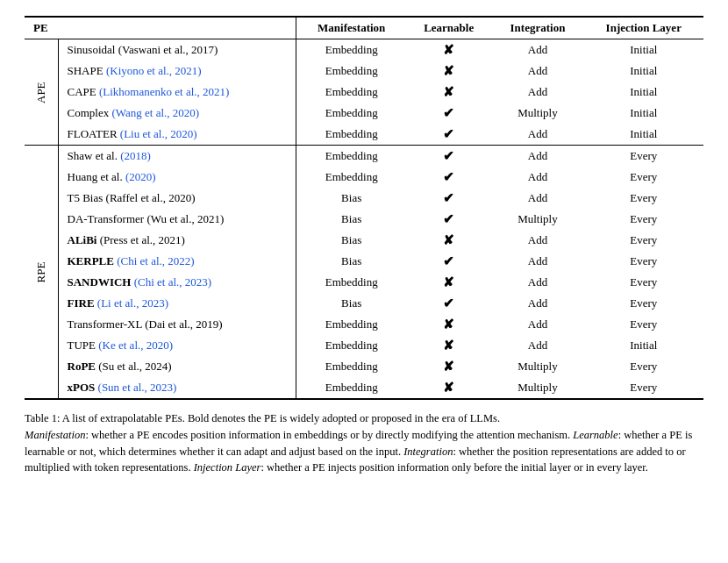  What do you see at coordinates (177, 92) in the screenshot?
I see `row-pe-name: CAPE (Likhomanenko et al., 2021)` at bounding box center [177, 92].